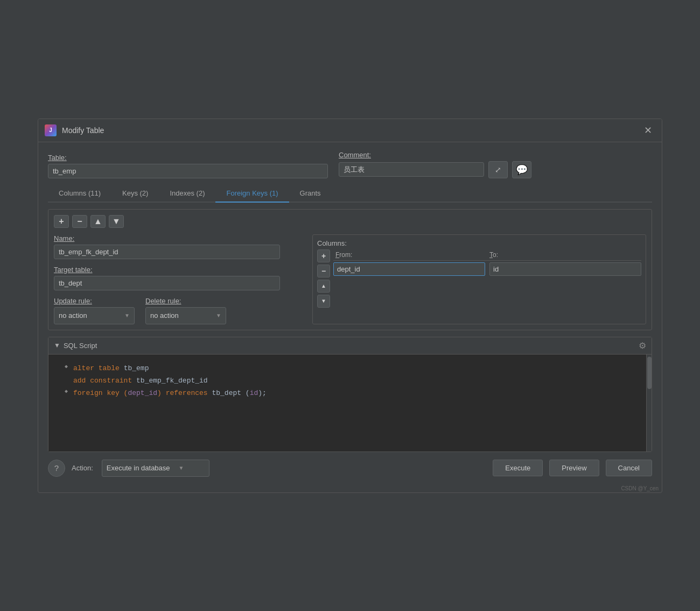 The height and width of the screenshot is (611, 700). Describe the element at coordinates (479, 279) in the screenshot. I see `fk-right-panel: Columns: + − ▲ ▼ From:` at that location.